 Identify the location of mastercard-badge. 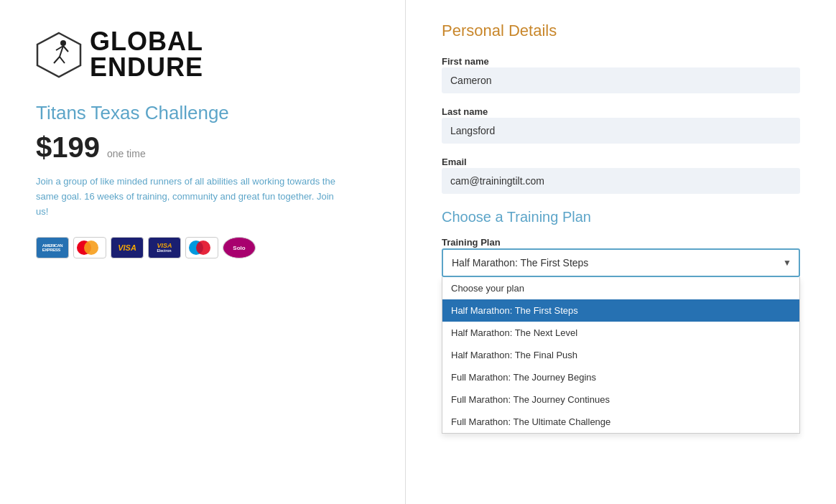
(90, 248).